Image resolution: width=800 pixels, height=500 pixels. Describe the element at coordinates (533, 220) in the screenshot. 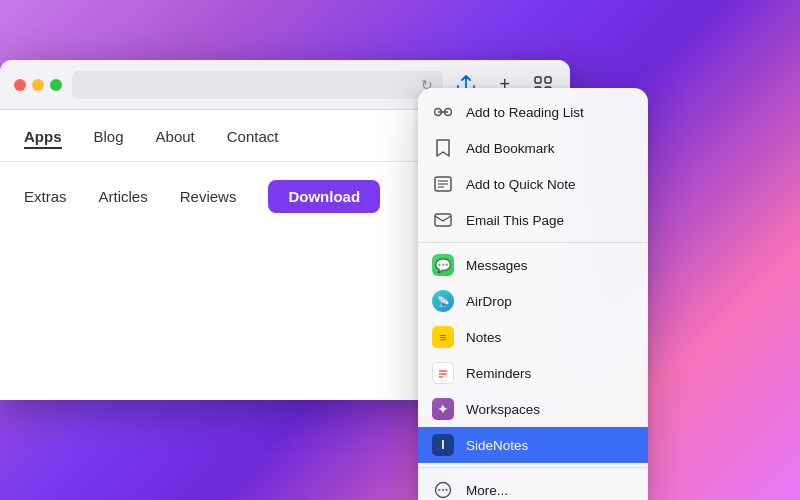

I see `menu-item-email: Email This Page` at that location.